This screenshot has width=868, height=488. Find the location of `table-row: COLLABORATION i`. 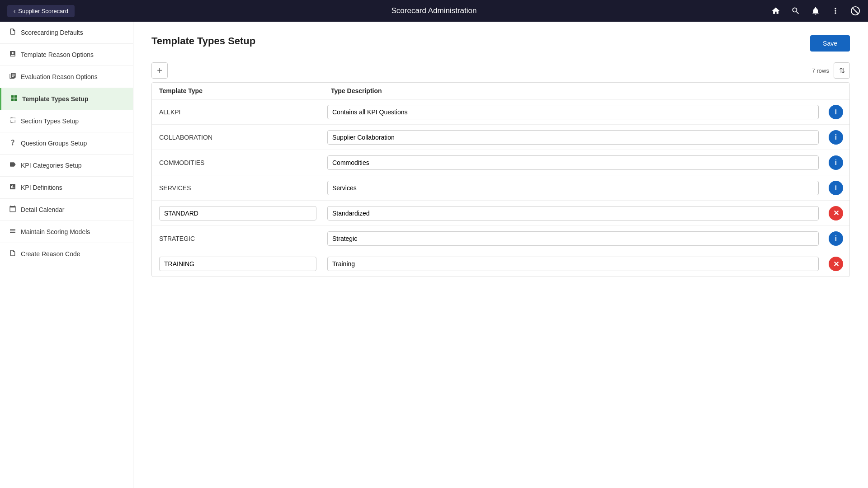

table-row: COLLABORATION i is located at coordinates (501, 137).